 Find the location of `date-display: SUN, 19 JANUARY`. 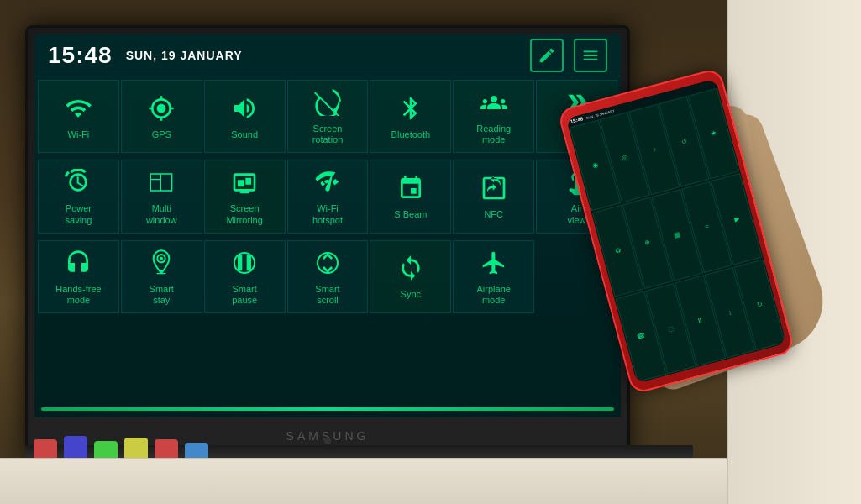

date-display: SUN, 19 JANUARY is located at coordinates (185, 55).